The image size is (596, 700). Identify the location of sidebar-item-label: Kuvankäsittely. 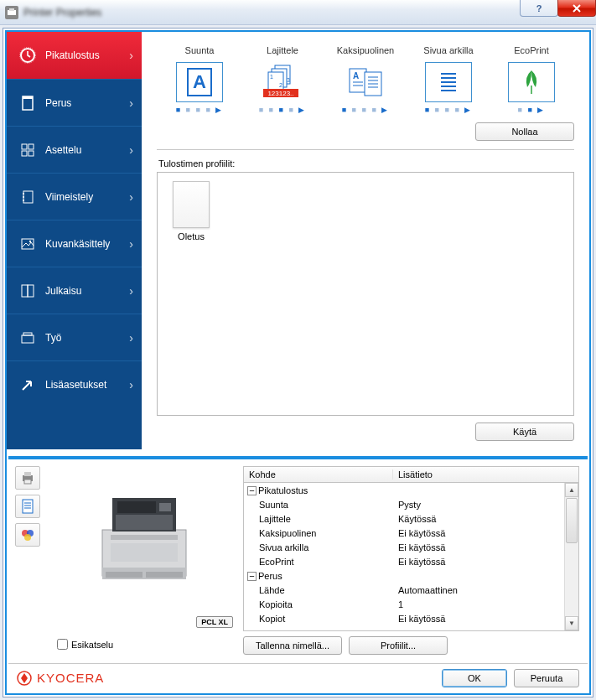
(77, 244).